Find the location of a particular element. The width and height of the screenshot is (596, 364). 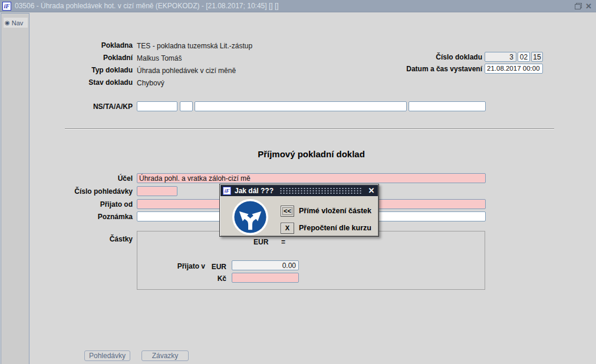

nav-radio-icon: ◉ is located at coordinates (7, 23).